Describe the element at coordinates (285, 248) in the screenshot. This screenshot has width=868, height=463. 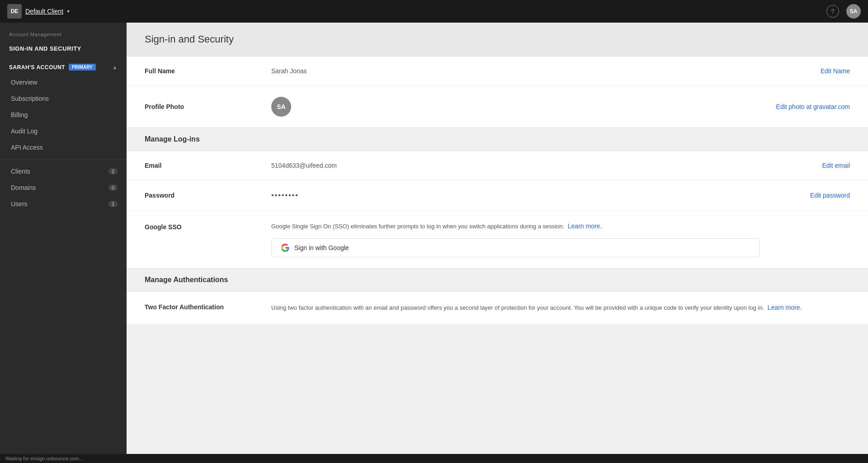
I see `google-g-icon` at that location.